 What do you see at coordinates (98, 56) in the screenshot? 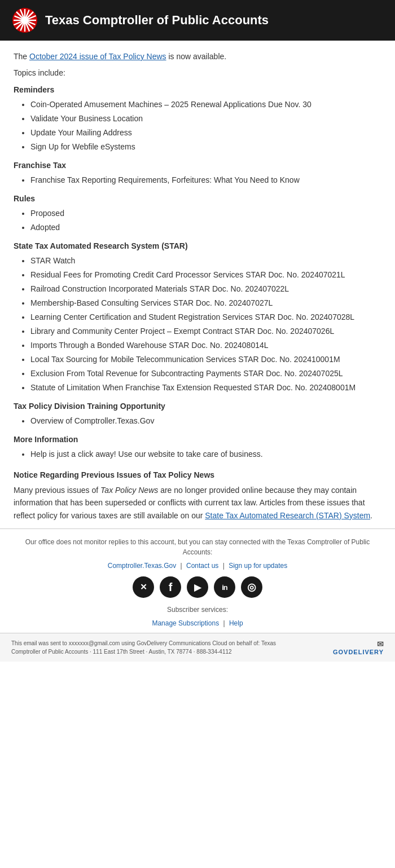
I see `issue-link: October 2024 issue of Tax Policy News` at bounding box center [98, 56].